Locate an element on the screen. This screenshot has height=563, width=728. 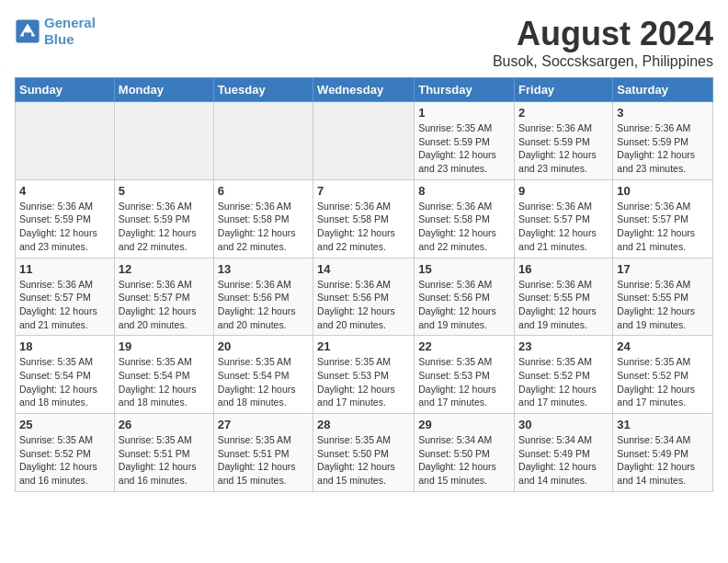
header-cell-monday: Monday is located at coordinates (164, 90).